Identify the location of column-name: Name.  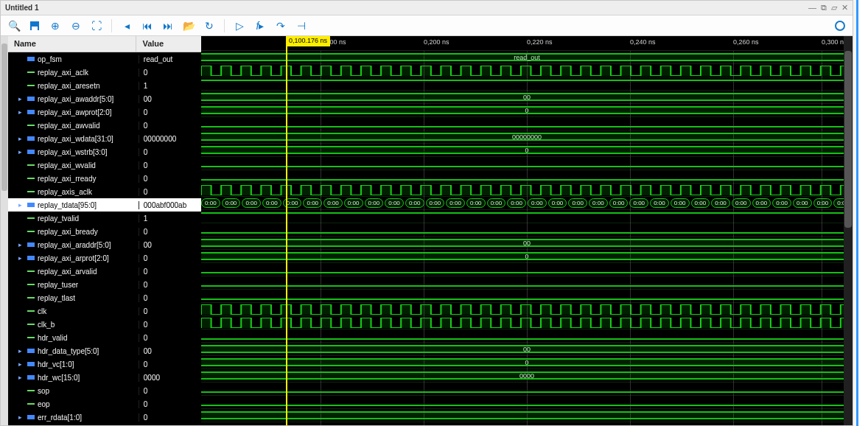
(72, 44).